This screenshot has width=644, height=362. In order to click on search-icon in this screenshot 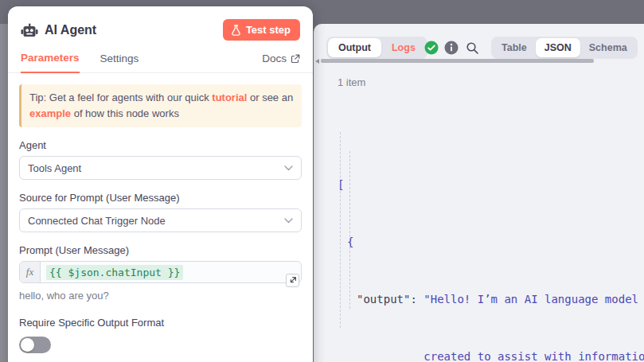, I will do `click(473, 48)`.